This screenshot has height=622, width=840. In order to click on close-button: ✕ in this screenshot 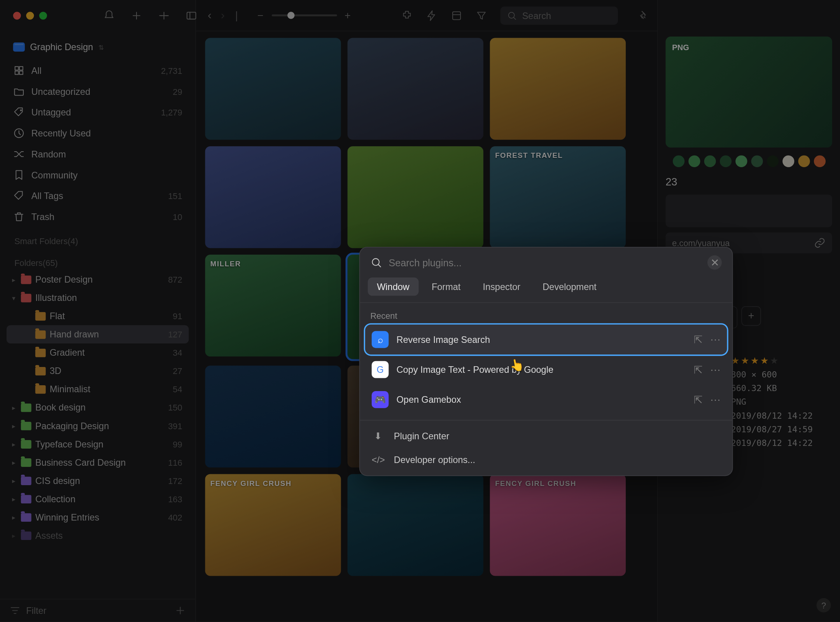, I will do `click(715, 263)`.